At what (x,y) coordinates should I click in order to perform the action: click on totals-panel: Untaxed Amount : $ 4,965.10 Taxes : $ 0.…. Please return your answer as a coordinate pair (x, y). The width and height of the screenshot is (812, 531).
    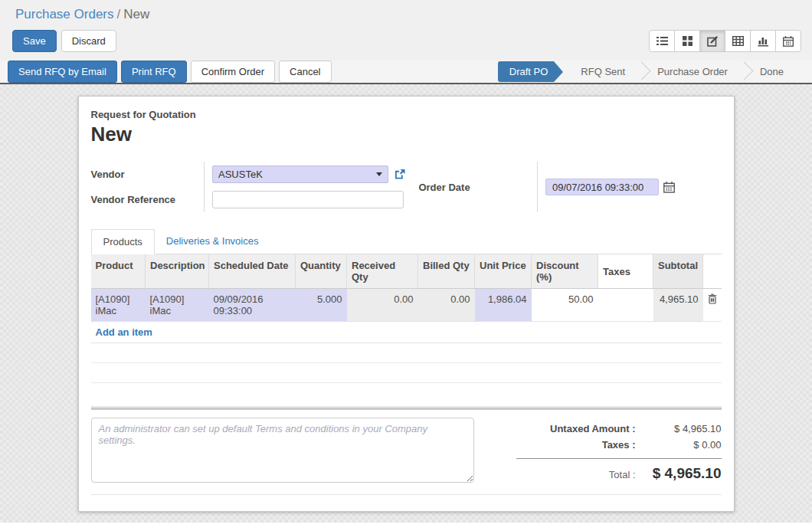
    Looking at the image, I should click on (619, 451).